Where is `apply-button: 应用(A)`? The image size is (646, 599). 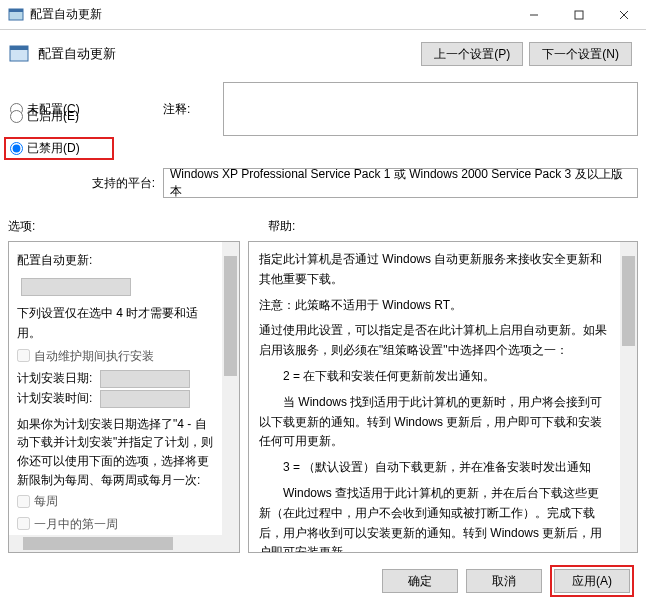 apply-button: 应用(A) is located at coordinates (592, 581).